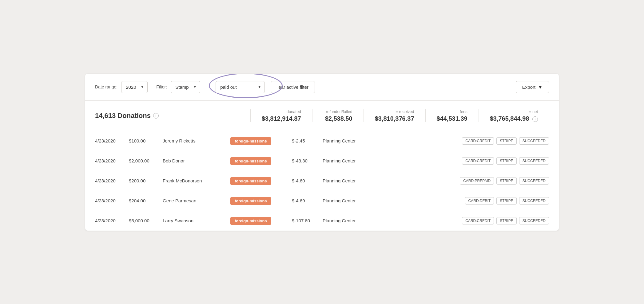  I want to click on row-name: Gene Parmesan, so click(197, 201).